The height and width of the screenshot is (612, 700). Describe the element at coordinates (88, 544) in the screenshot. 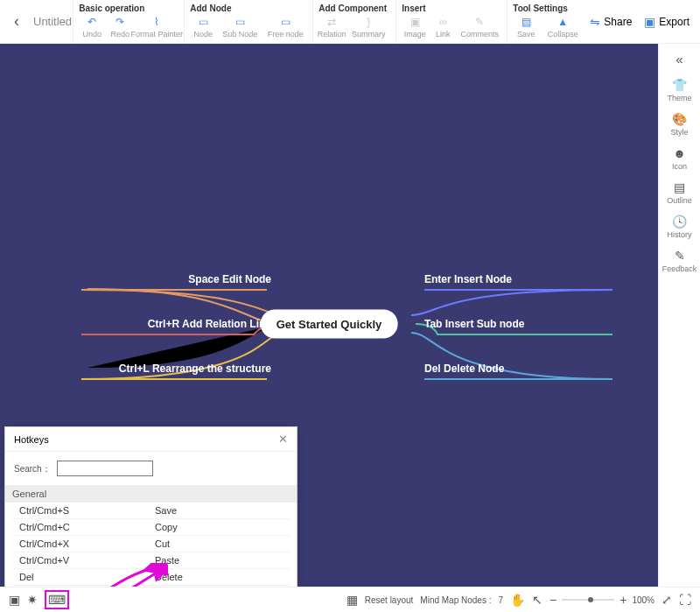

I see `hotkey-key: Ctrl/Cmd+X` at that location.